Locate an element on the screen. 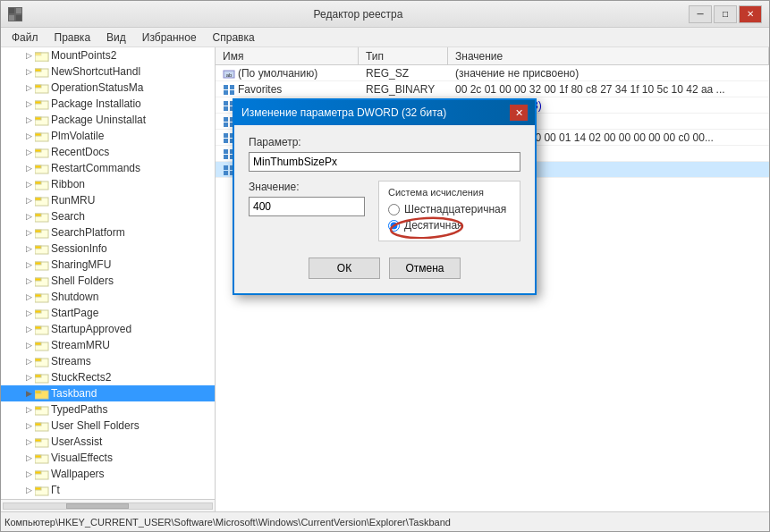 The image size is (770, 532). tree-item-pkguninstall: ▷ Package Uninstallat is located at coordinates (107, 120).